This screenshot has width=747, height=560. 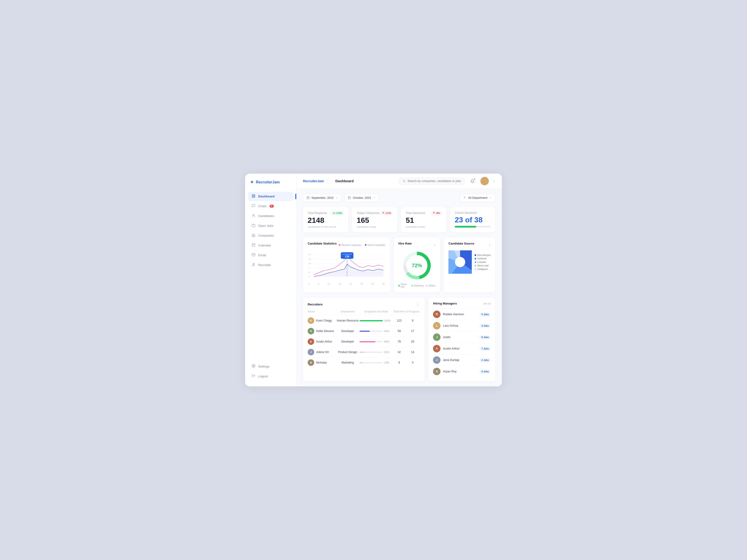 What do you see at coordinates (432, 181) in the screenshot?
I see `search-bar` at bounding box center [432, 181].